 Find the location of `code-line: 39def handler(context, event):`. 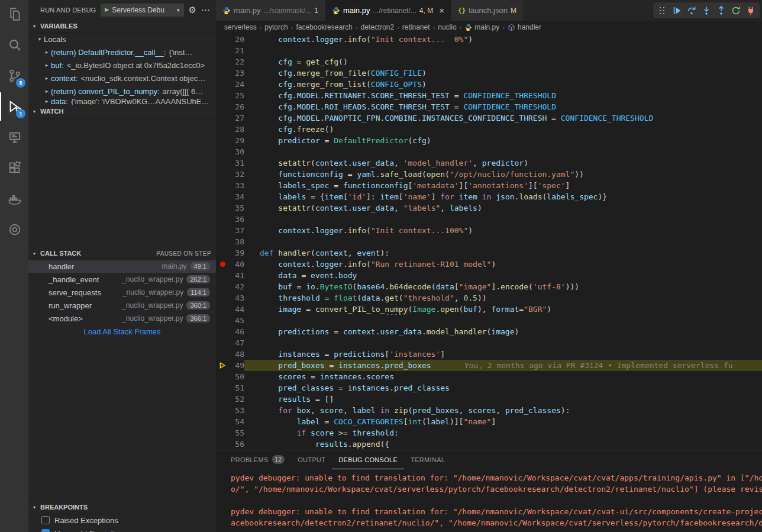

code-line: 39def handler(context, event): is located at coordinates (489, 253).